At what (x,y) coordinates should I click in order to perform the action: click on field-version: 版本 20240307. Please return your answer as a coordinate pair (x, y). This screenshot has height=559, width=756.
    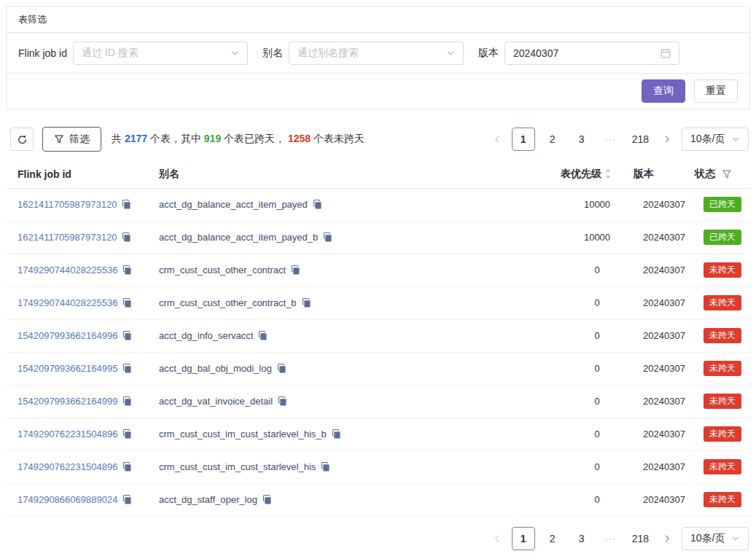
    Looking at the image, I should click on (579, 53).